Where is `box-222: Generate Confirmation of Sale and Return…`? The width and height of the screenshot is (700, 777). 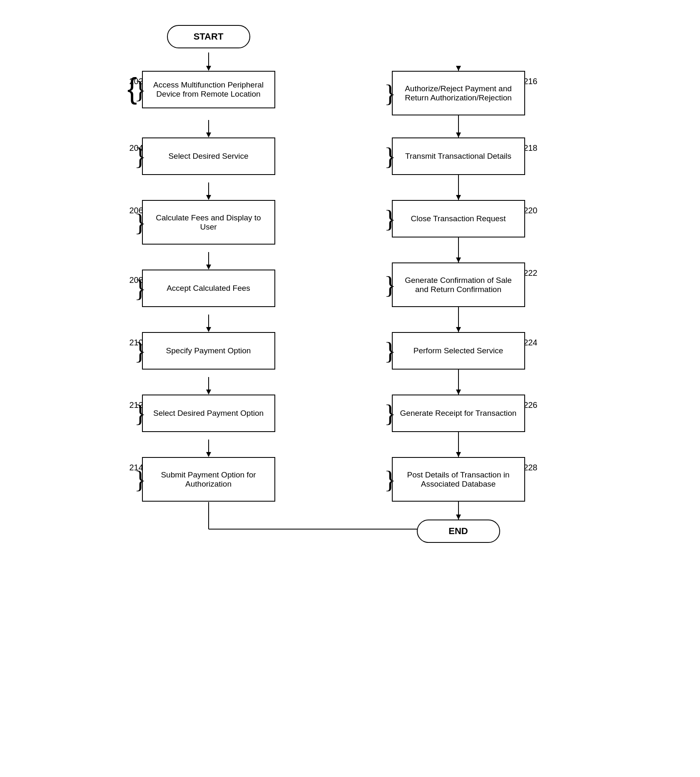 box-222: Generate Confirmation of Sale and Return… is located at coordinates (458, 285).